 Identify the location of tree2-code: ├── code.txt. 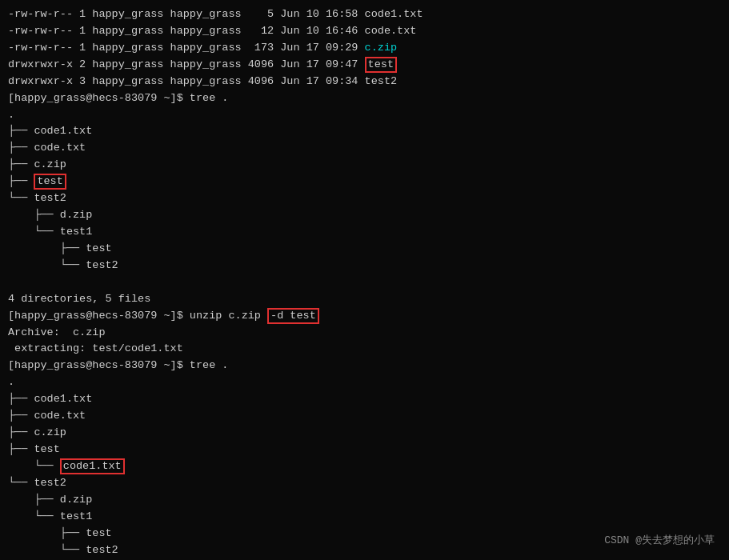
(365, 416).